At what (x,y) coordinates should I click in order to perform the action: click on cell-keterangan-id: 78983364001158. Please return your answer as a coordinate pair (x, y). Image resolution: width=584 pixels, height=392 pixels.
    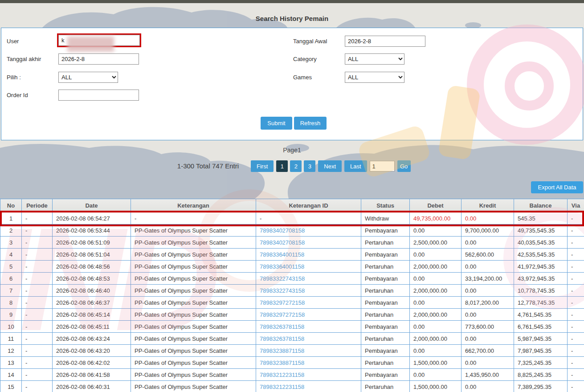
    Looking at the image, I should click on (309, 266).